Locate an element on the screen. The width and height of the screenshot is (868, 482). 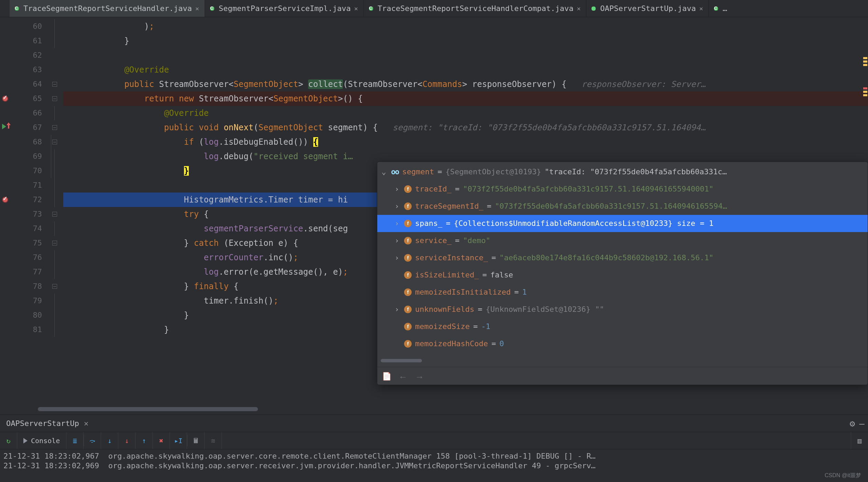
line-number-gutter: 60616263 64656667 68697071 72737475 7677… is located at coordinates (32, 216).